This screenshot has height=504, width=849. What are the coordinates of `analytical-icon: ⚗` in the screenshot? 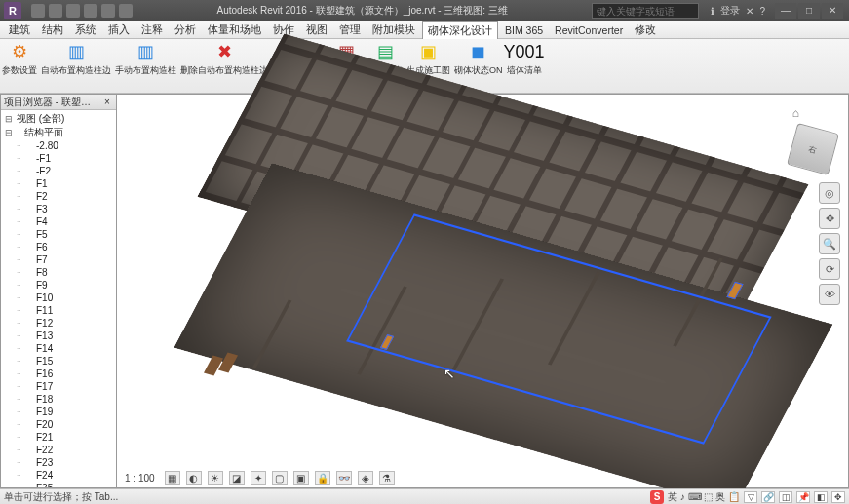 It's located at (387, 478).